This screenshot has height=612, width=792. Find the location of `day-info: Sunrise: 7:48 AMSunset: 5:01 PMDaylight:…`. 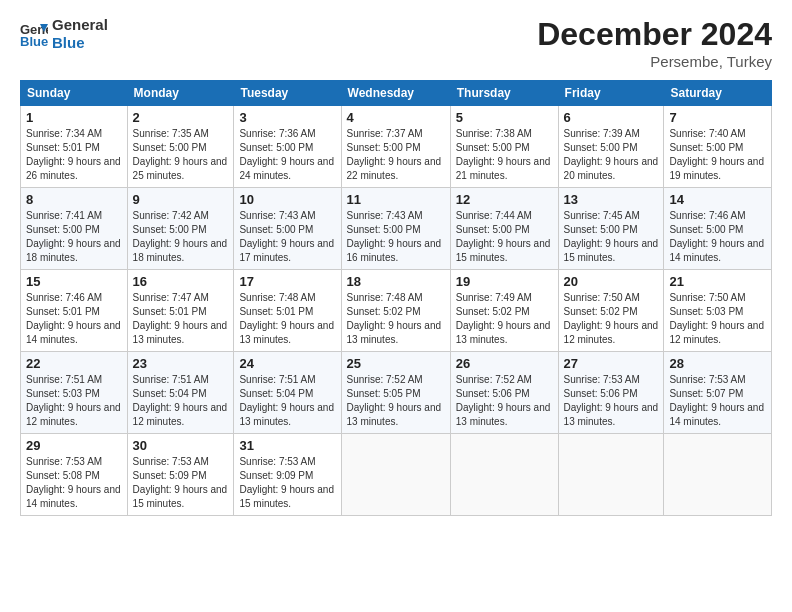

day-info: Sunrise: 7:48 AMSunset: 5:01 PMDaylight:… is located at coordinates (287, 319).